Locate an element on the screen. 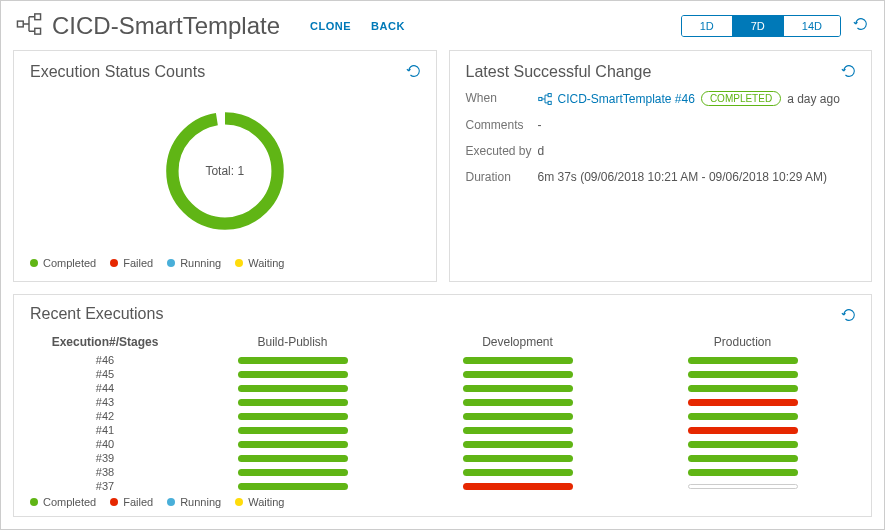 This screenshot has height=530, width=885. status-badge: COMPLETED is located at coordinates (741, 98).